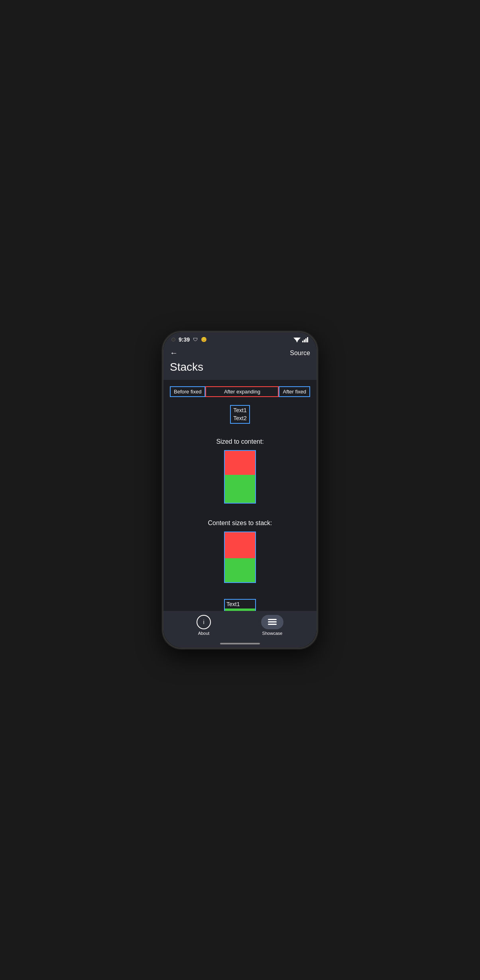 The width and height of the screenshot is (480, 980). I want to click on smiley-icon: 😊, so click(204, 340).